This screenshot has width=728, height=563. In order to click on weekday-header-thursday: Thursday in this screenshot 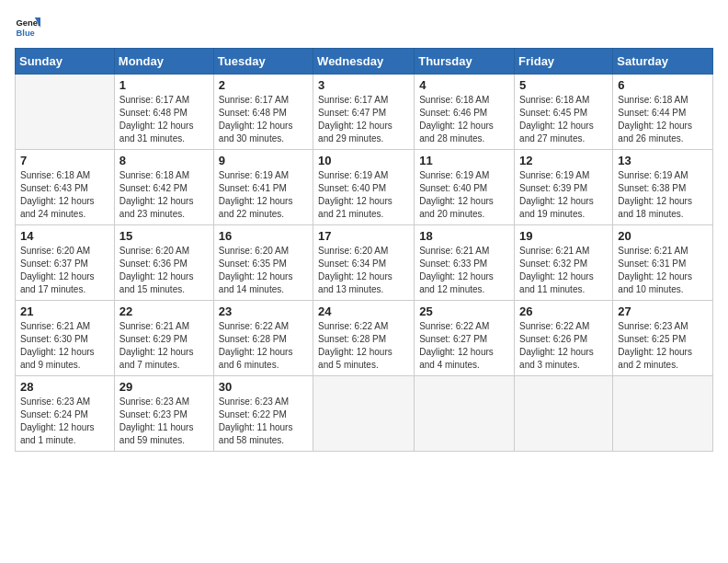, I will do `click(465, 62)`.